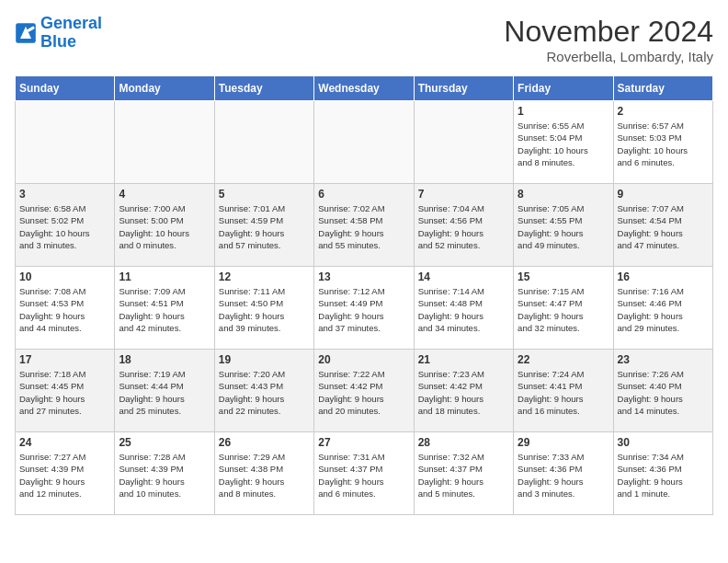 This screenshot has width=728, height=563. I want to click on calendar-cell: 18Sunrise: 7:19 AM Sunset: 4:44 PM Dayli…, so click(165, 391).